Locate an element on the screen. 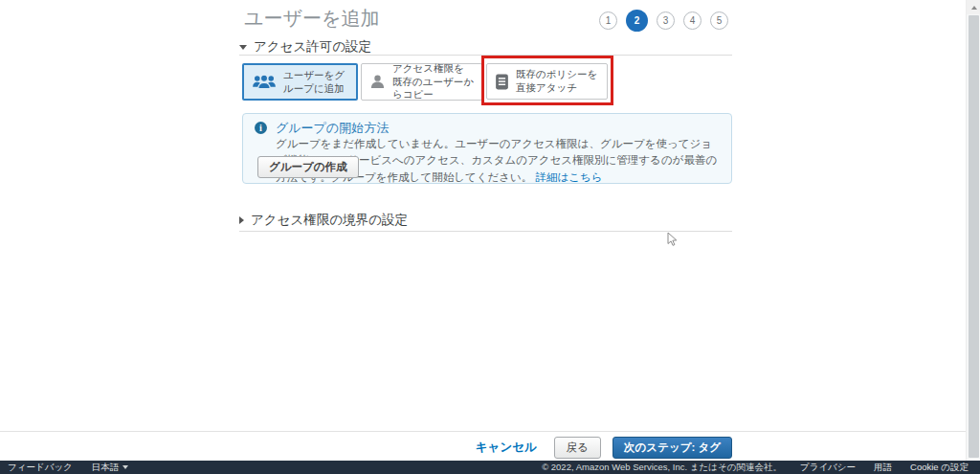 The image size is (980, 474). card-label: 既存のポリシーを直接アタッチ is located at coordinates (557, 80).